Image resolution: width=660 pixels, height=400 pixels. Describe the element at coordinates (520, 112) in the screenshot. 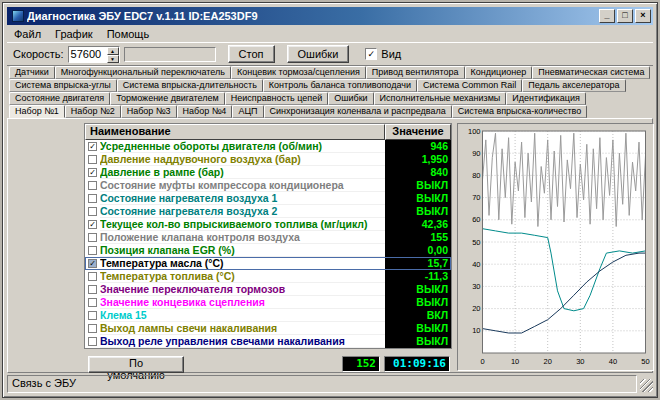

I see `tab-3-6: Система впрыска-количество` at that location.